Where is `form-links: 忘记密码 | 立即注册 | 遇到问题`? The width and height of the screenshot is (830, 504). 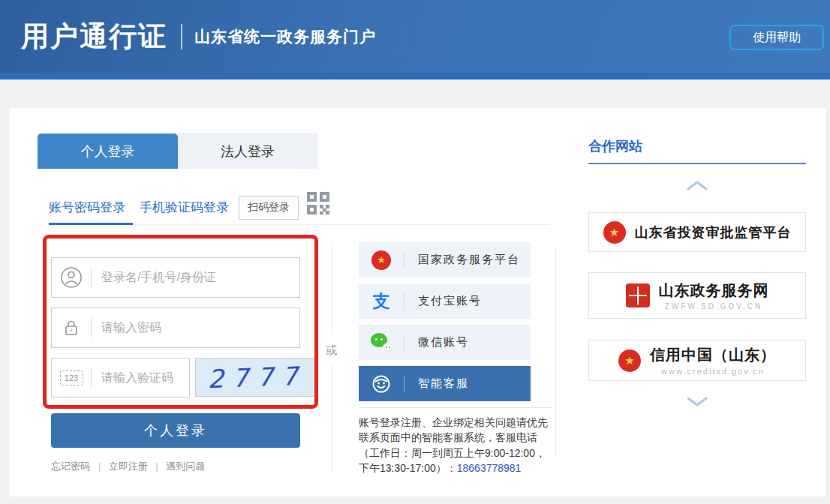 form-links: 忘记密码 | 立即注册 | 遇到问题 is located at coordinates (128, 466).